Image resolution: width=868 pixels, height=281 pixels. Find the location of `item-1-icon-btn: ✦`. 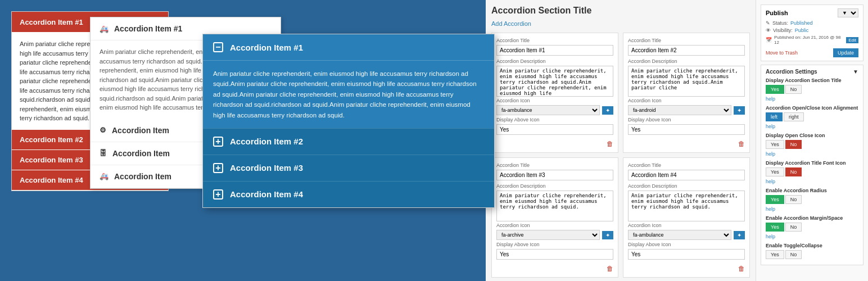

item-1-icon-btn: ✦ is located at coordinates (608, 110).